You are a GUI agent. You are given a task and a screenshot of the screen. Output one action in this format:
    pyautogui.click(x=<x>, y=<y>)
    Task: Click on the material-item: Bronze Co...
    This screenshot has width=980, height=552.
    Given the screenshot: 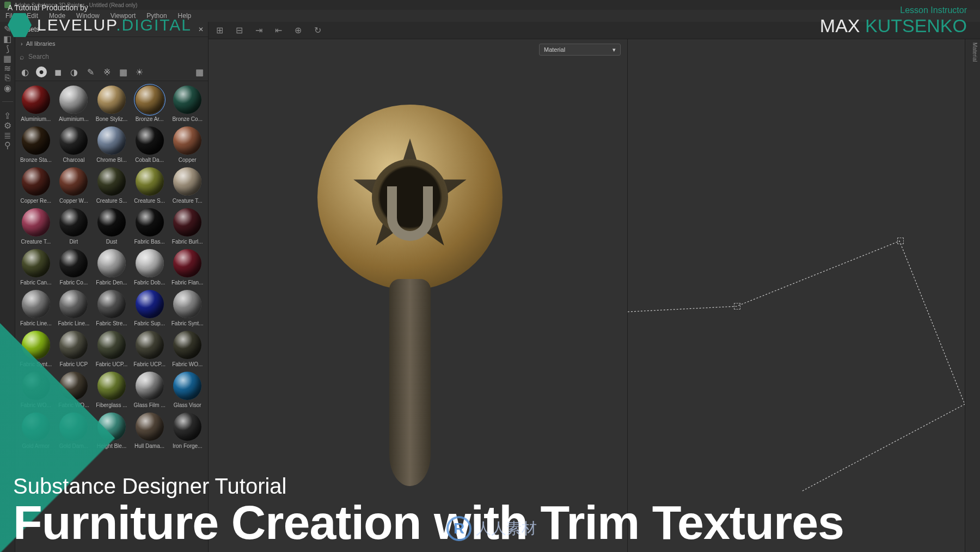 What is the action you would take?
    pyautogui.click(x=187, y=104)
    